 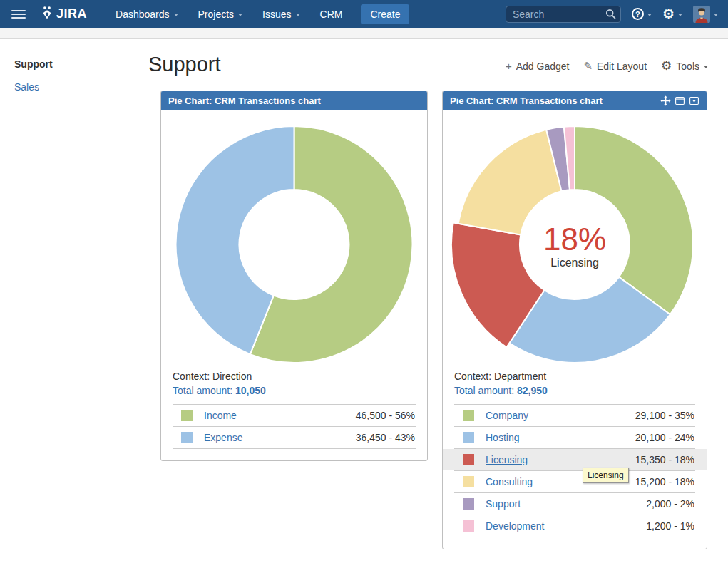 I want to click on legend-row-expense: Expense36,450 - 43%, so click(x=294, y=438).